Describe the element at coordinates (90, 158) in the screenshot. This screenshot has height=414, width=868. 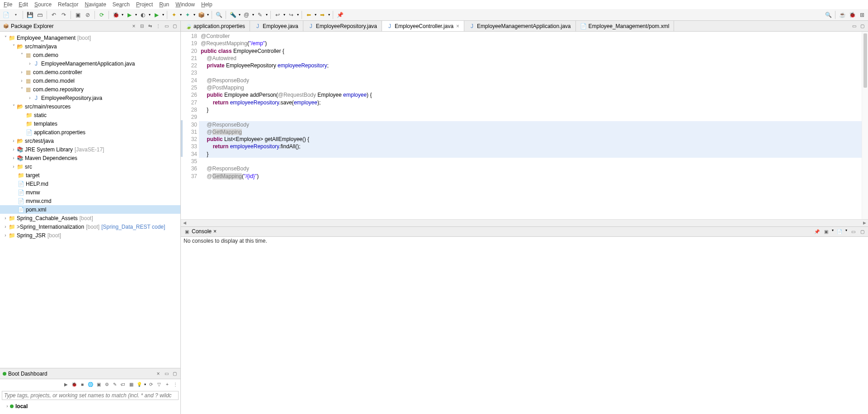
I see `maven-node: ›📚 Maven Dependencies` at that location.